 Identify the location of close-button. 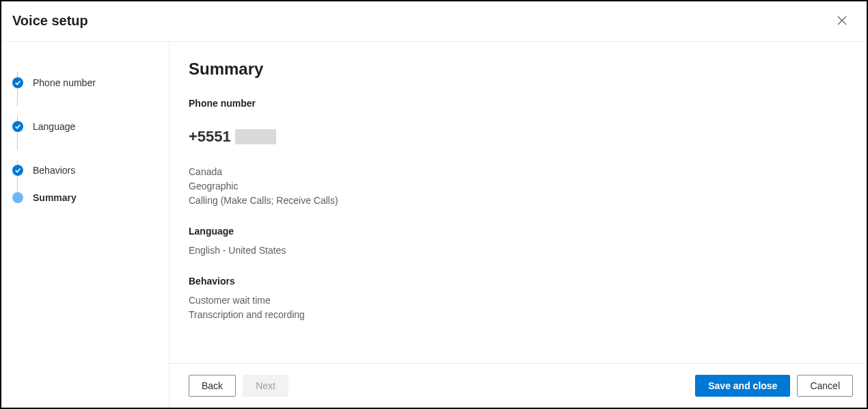
(842, 21).